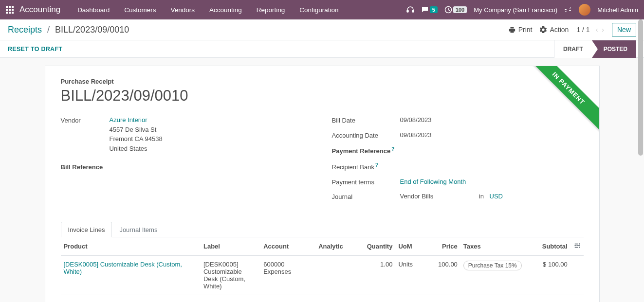 This screenshot has height=302, width=644. I want to click on form-title: BILL/2023/09/0010, so click(322, 96).